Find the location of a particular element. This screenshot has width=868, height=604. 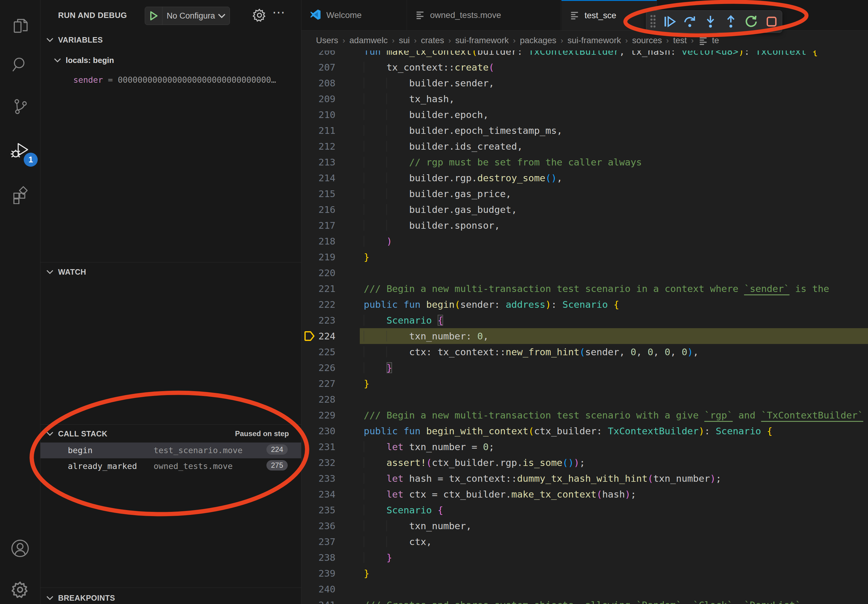

line-number: 207 is located at coordinates (318, 67).